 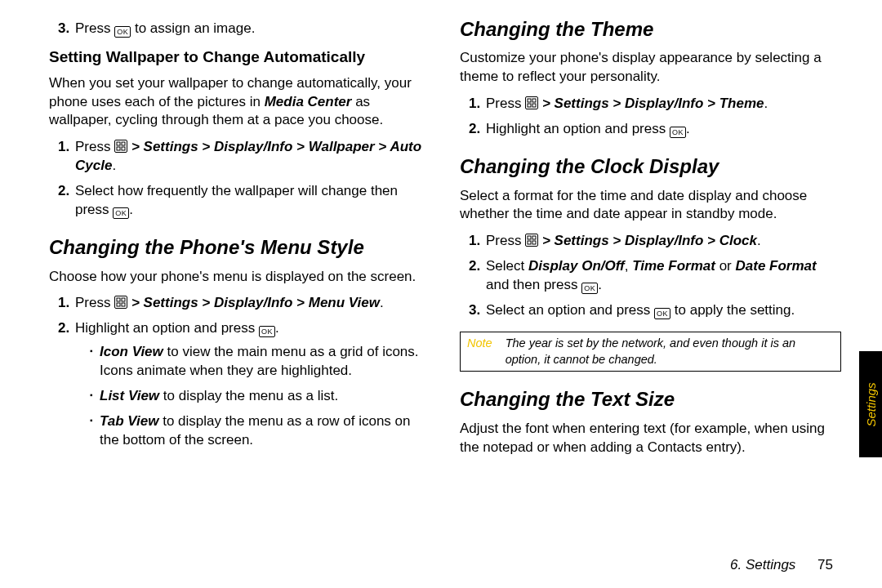 I want to click on heading-text-size: Changing the Text Size, so click(x=650, y=399).